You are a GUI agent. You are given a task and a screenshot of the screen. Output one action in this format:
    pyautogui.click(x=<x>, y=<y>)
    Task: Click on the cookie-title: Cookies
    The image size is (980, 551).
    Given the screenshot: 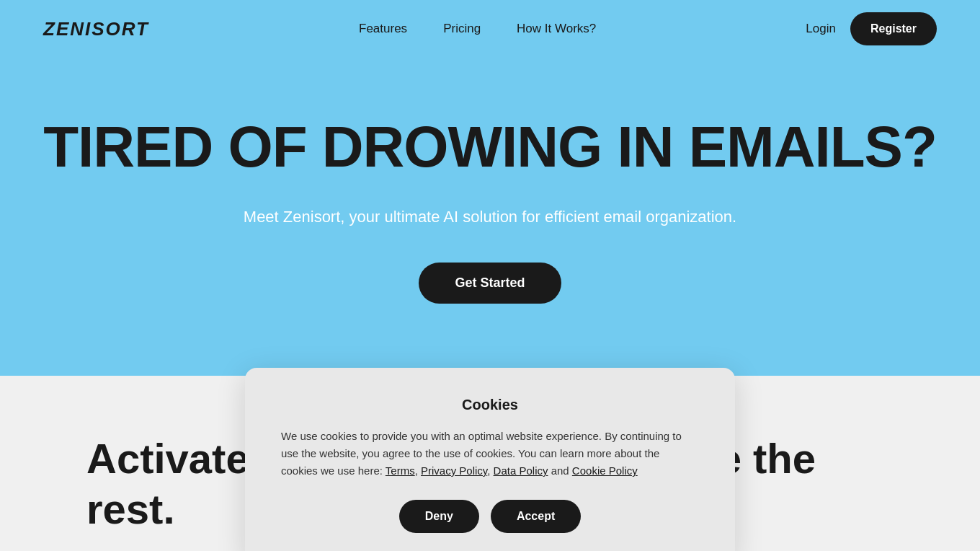 What is the action you would take?
    pyautogui.click(x=490, y=405)
    